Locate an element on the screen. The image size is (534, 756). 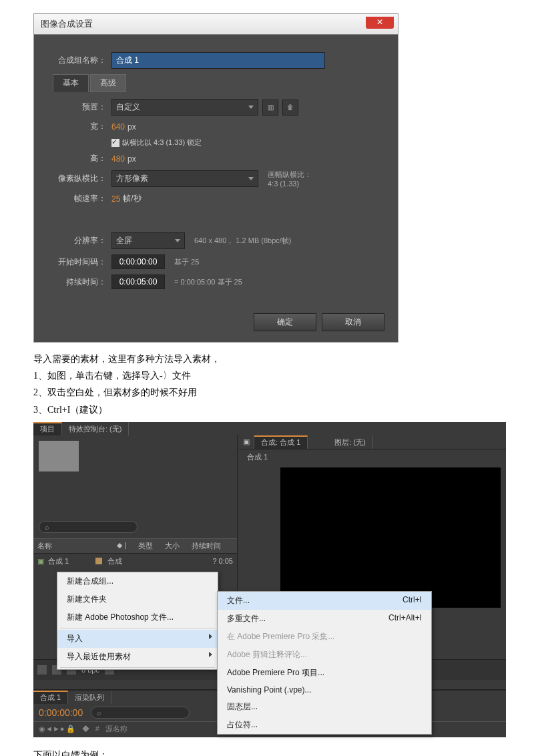
lock-aspect-label: 纵横比以 4:3 (1.33) 锁定 is located at coordinates (162, 143).